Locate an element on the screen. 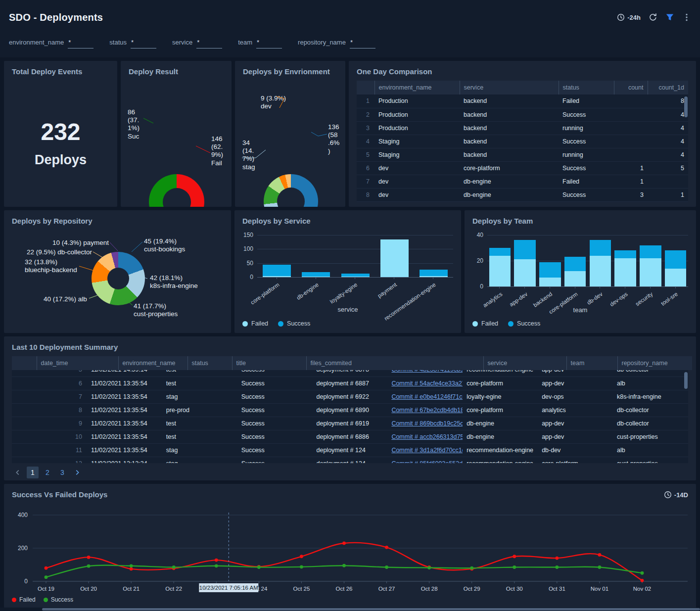 Image resolution: width=700 pixels, height=611 pixels. commit-link: Commit # 4b23874119cb9a0fef2400759854897… is located at coordinates (427, 372).